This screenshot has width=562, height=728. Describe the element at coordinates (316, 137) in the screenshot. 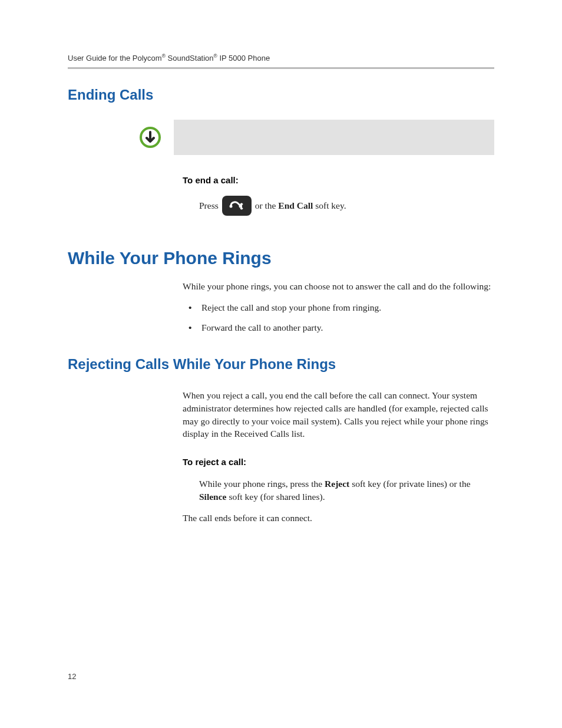

I see `tip-callout` at that location.